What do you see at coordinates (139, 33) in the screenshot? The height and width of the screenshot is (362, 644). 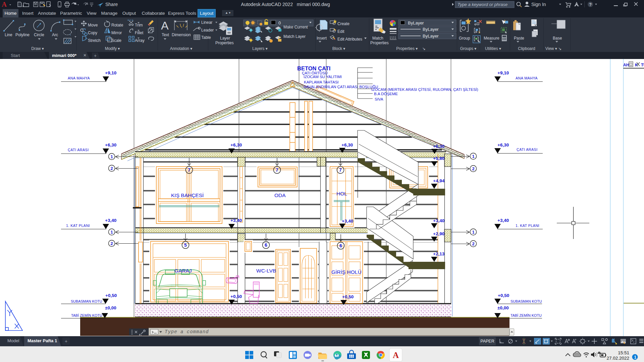 I see `svg-text: Fillet` at bounding box center [139, 33].